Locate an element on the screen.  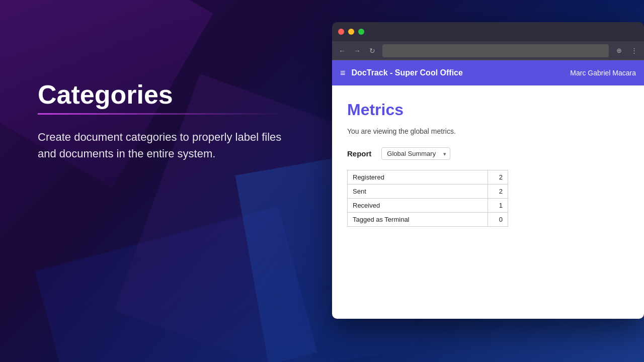
close-button is located at coordinates (341, 32).